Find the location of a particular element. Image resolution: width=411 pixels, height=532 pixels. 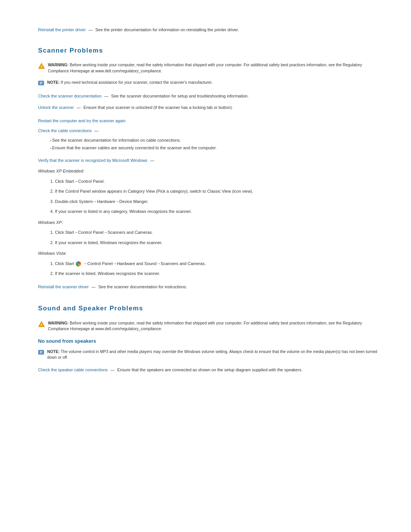

restart-scanner-link: Restart the computer and try the scanner… is located at coordinates (82, 121).